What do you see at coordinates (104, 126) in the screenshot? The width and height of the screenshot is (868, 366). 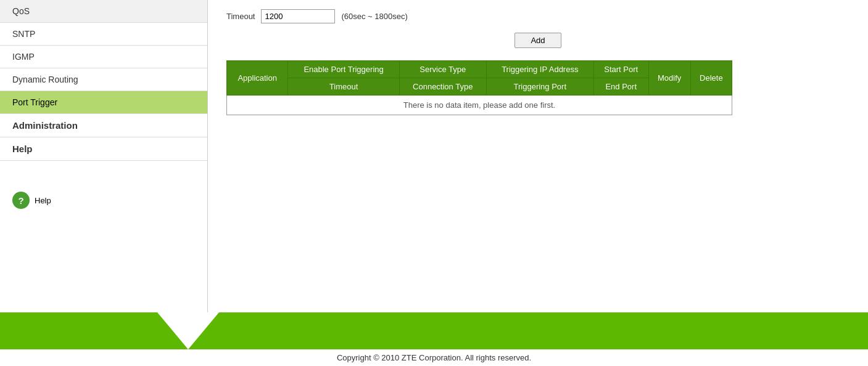 I see `sidebar-item-administration: Administration` at bounding box center [104, 126].